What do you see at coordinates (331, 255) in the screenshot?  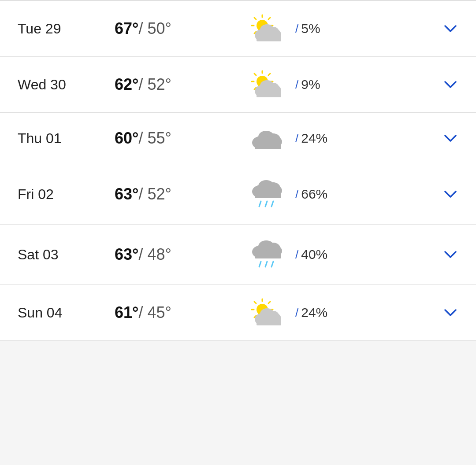 I see `precip-chance: / 40%` at bounding box center [331, 255].